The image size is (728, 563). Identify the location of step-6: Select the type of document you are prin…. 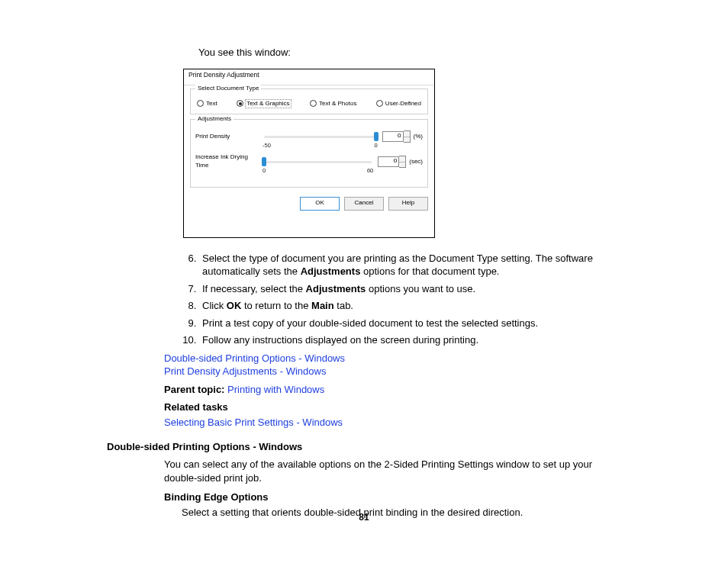
(411, 265).